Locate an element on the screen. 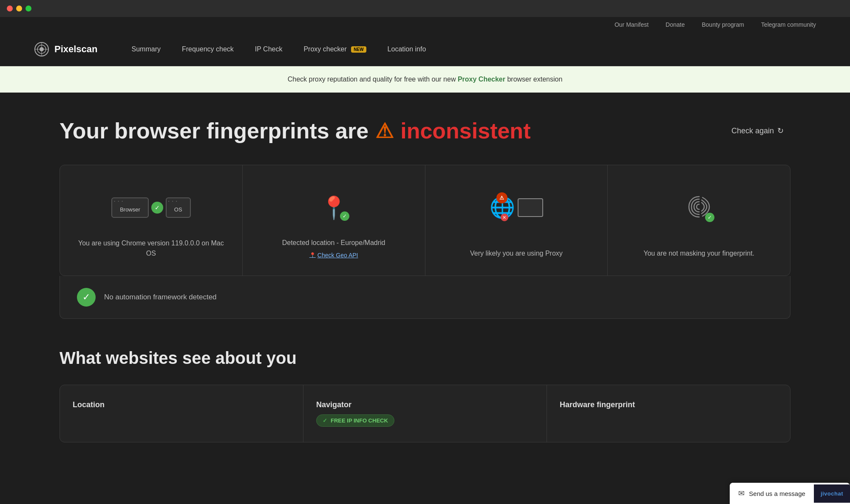 Image resolution: width=850 pixels, height=504 pixels. proxy-icon-wrap: 🌐 ⚠ ✕ is located at coordinates (516, 208).